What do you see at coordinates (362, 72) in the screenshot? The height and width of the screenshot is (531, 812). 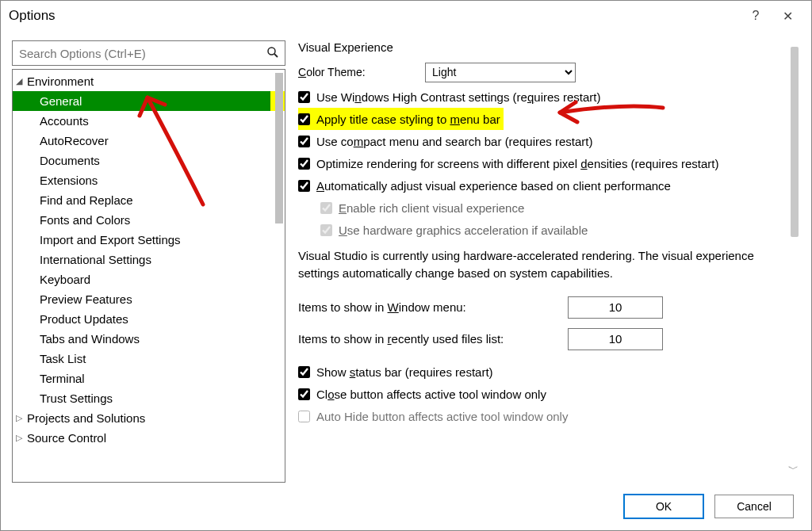 I see `color-theme-label: Color Theme:` at bounding box center [362, 72].